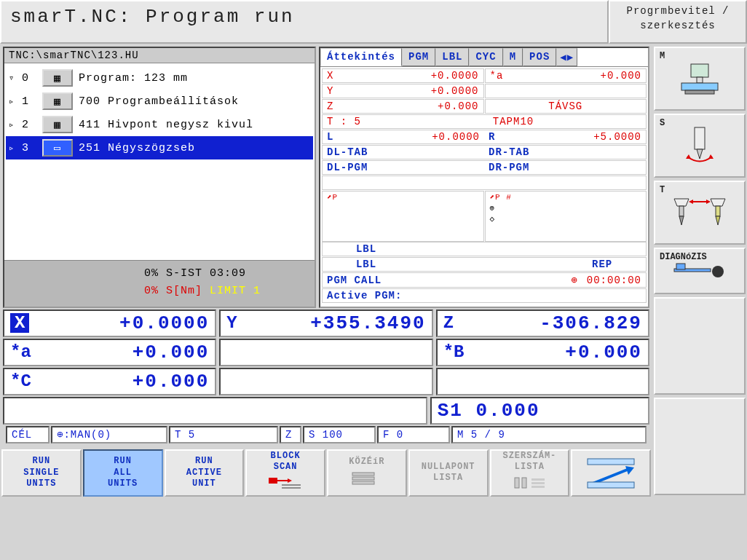  Describe the element at coordinates (42, 473) in the screenshot. I see `softkey-0: RUNSINGLEUNITS` at that location.